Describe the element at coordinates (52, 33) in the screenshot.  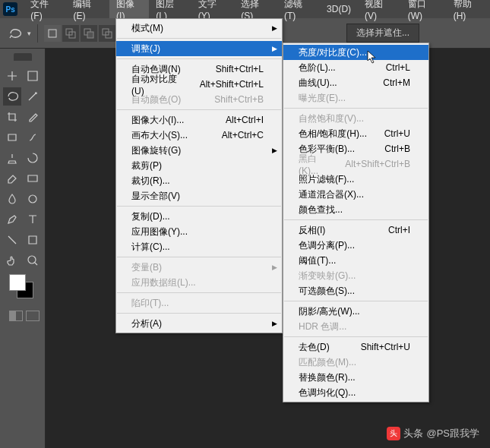
I see `sel-new-button` at that location.